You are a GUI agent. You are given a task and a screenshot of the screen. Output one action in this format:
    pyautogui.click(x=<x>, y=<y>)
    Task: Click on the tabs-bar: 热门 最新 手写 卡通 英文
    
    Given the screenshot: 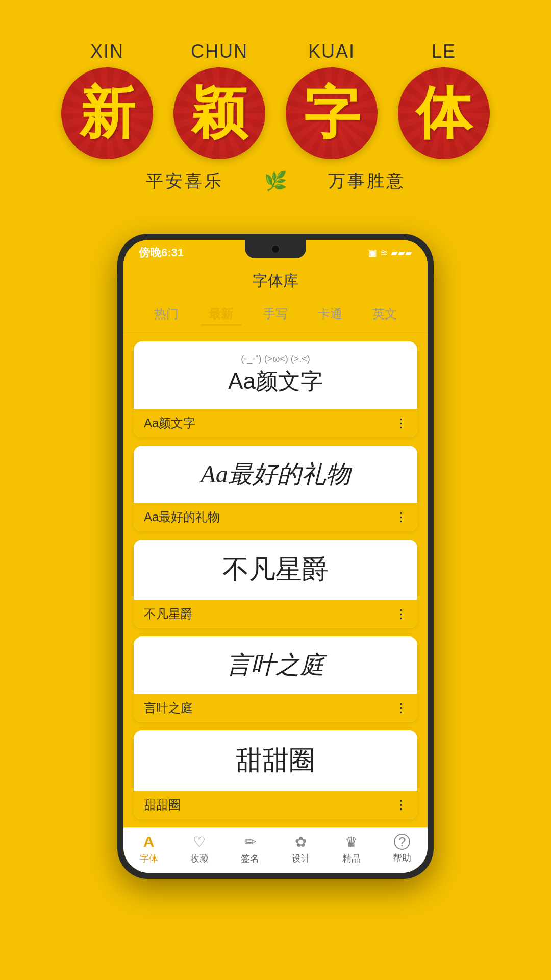 What is the action you would take?
    pyautogui.click(x=276, y=316)
    